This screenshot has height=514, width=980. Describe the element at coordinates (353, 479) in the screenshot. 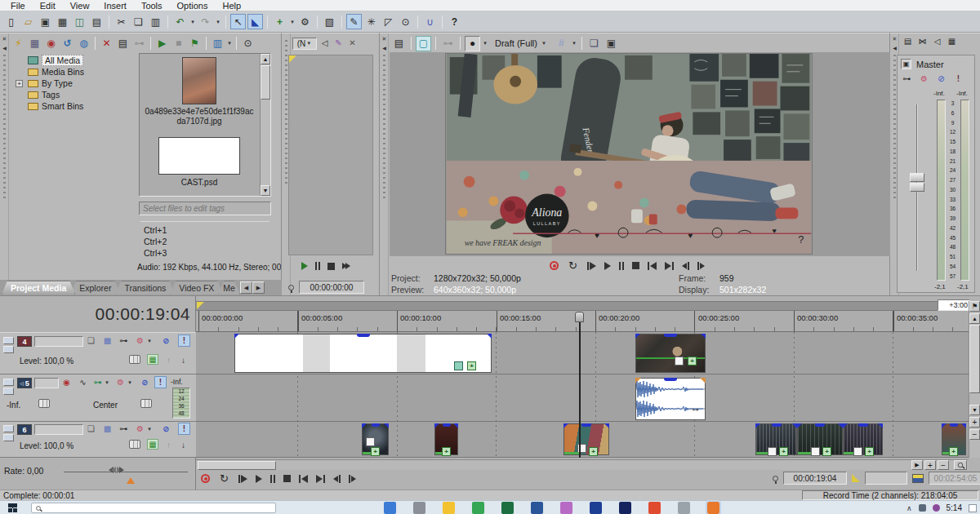

I see `next-frame-button` at that location.